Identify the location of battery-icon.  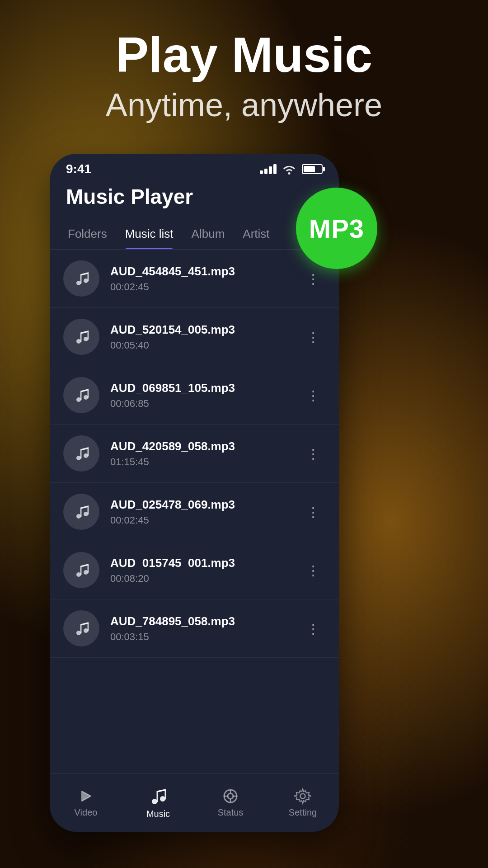
(312, 169).